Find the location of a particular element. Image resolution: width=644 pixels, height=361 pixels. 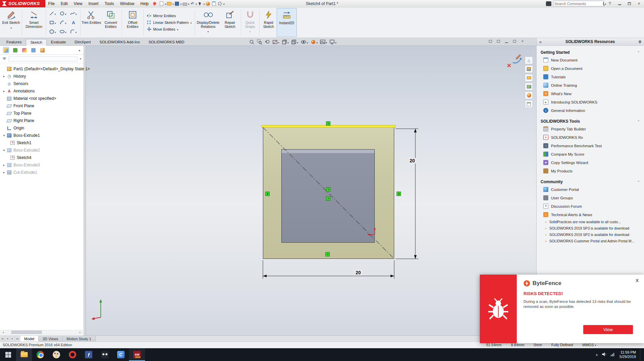

menu-insert: Insert is located at coordinates (93, 4).